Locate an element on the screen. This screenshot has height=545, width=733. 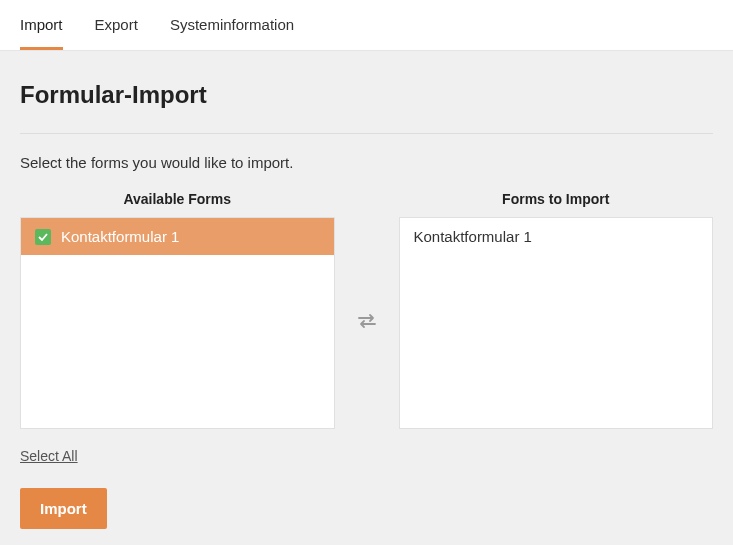
tab-bar: Import Export Systeminformation is located at coordinates (366, 26).